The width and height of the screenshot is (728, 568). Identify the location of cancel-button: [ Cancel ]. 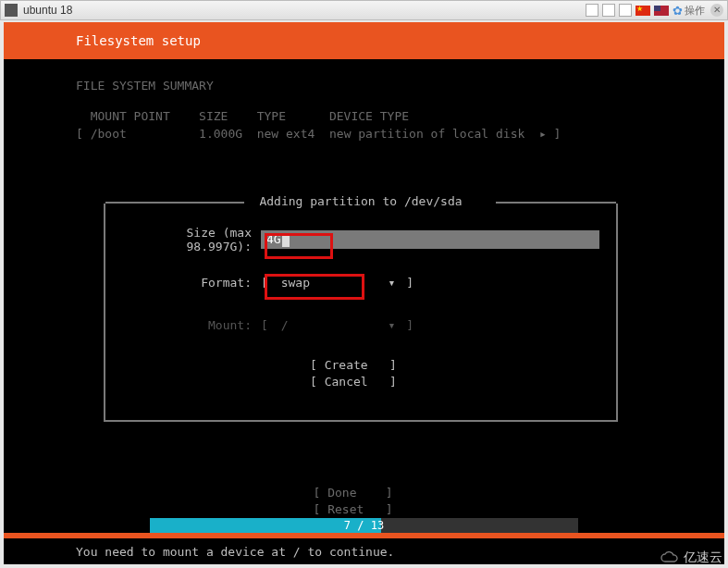
(361, 382).